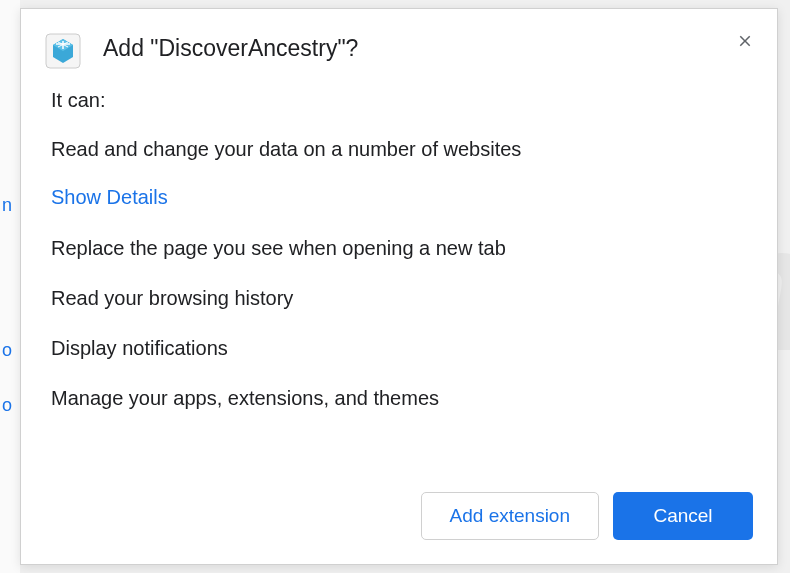 This screenshot has height=573, width=790. Describe the element at coordinates (399, 348) in the screenshot. I see `permission-item: Display notifications` at that location.